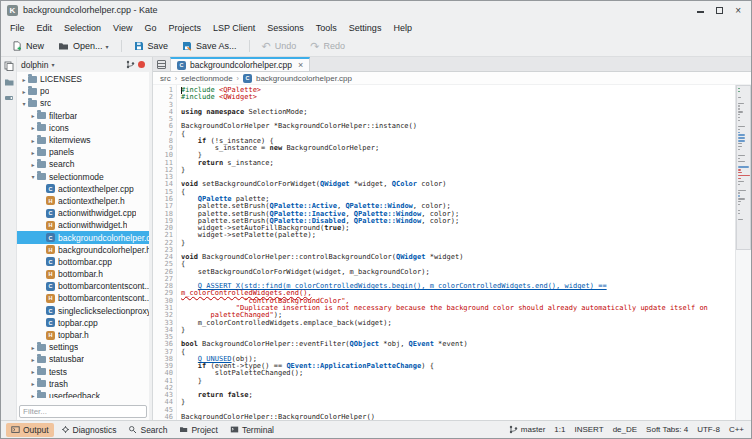  What do you see at coordinates (300, 65) in the screenshot?
I see `tab-close-icon: ×` at bounding box center [300, 65].